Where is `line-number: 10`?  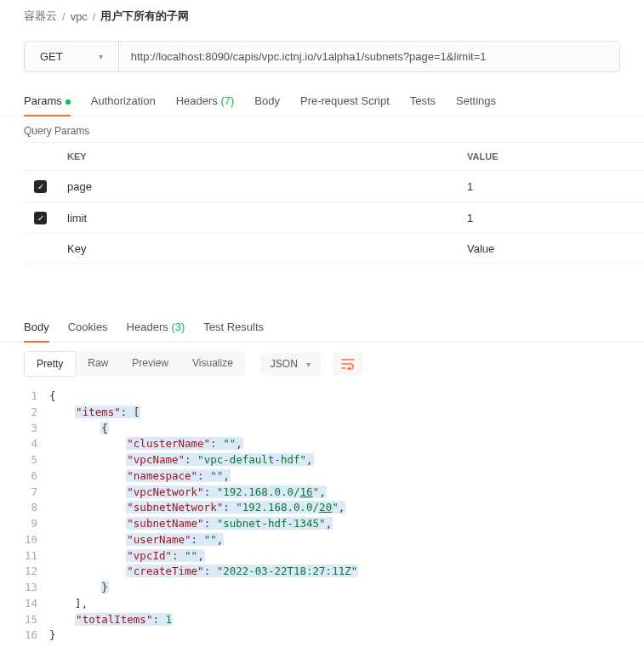
line-number: 10 is located at coordinates (37, 541).